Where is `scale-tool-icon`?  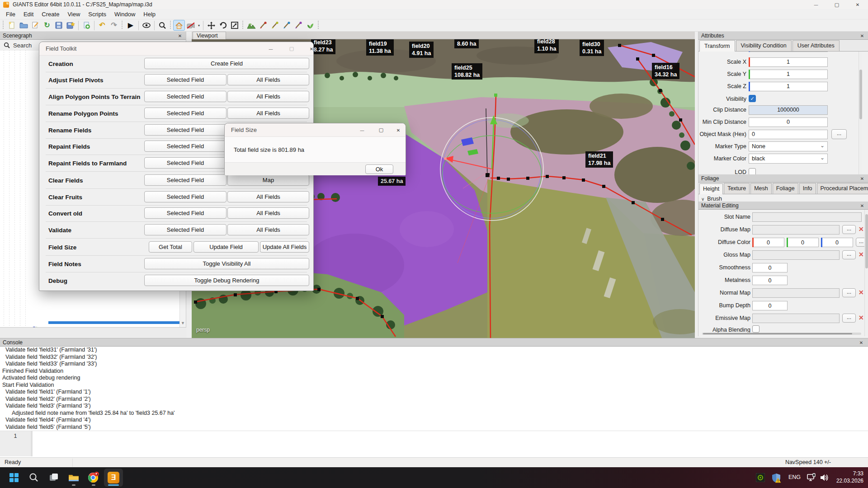
scale-tool-icon is located at coordinates (235, 25).